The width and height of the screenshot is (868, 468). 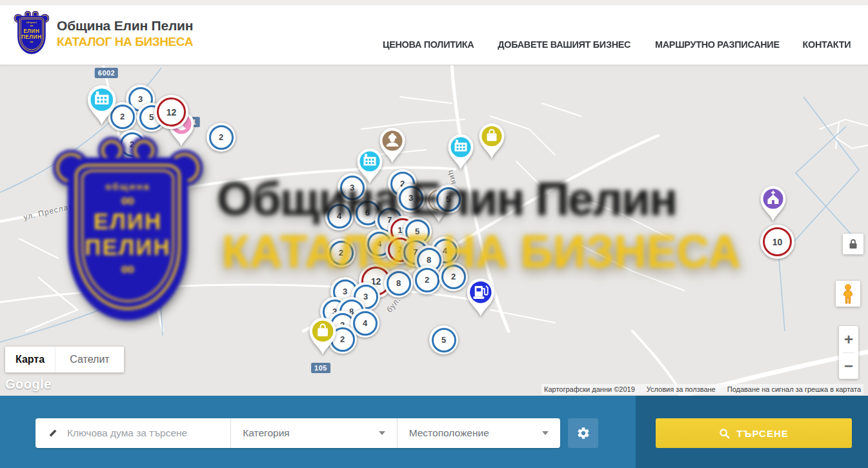 I want to click on header: община ∞ ЕЛИН ПЕЛИН ∞ Община Елин Пелин …, so click(x=434, y=35).